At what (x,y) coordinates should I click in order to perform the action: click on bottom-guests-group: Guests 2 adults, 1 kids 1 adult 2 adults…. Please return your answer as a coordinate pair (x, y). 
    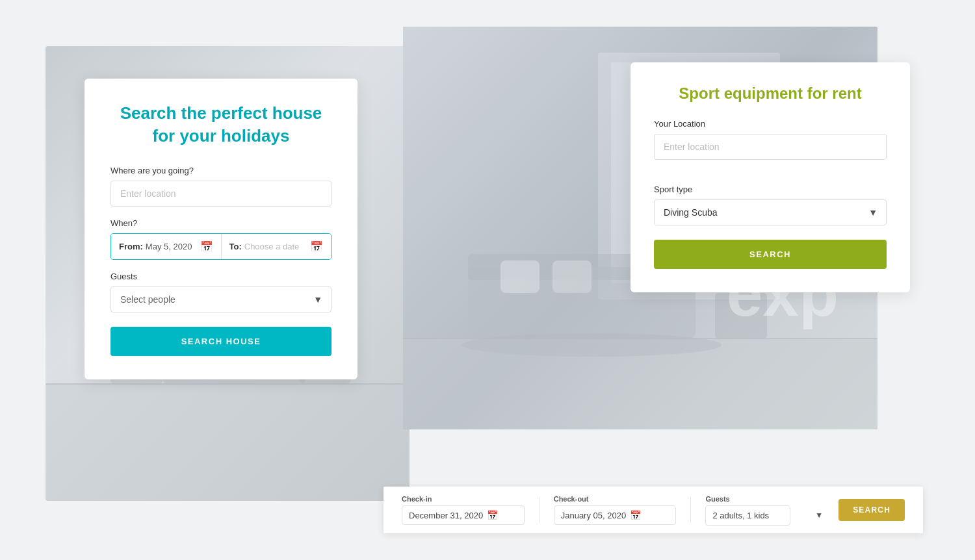
    Looking at the image, I should click on (767, 511).